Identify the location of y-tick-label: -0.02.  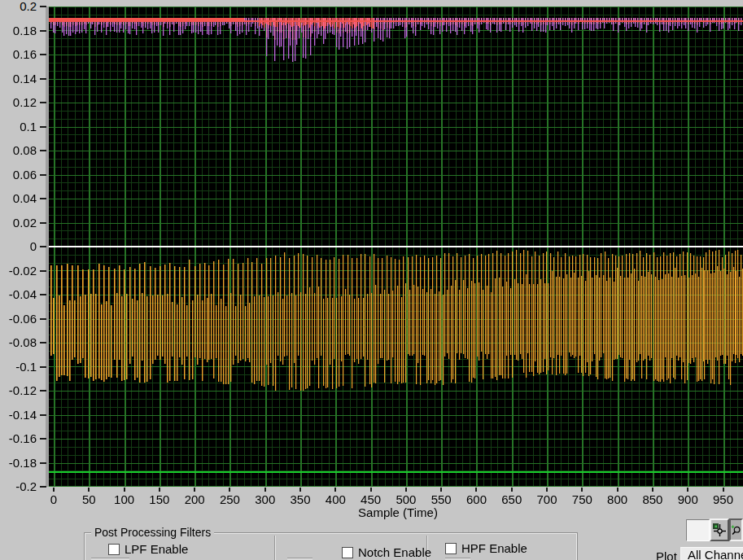
(18, 271).